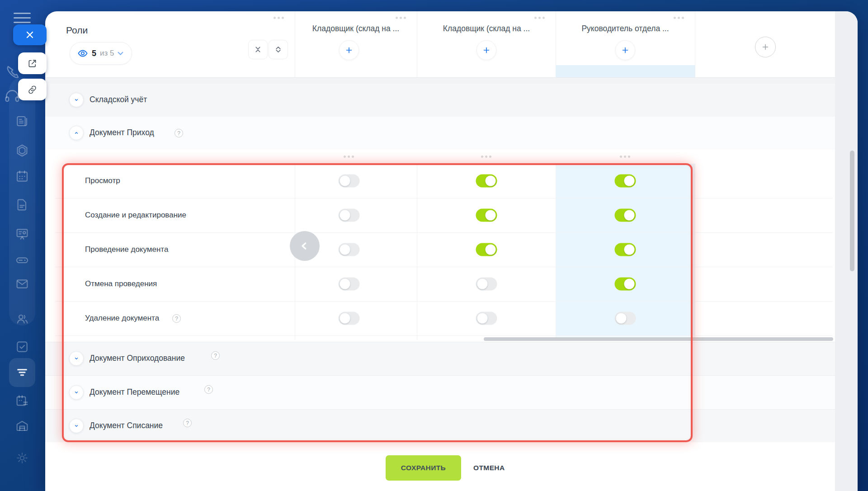 This screenshot has height=491, width=868. I want to click on spacer-band, so click(440, 80).